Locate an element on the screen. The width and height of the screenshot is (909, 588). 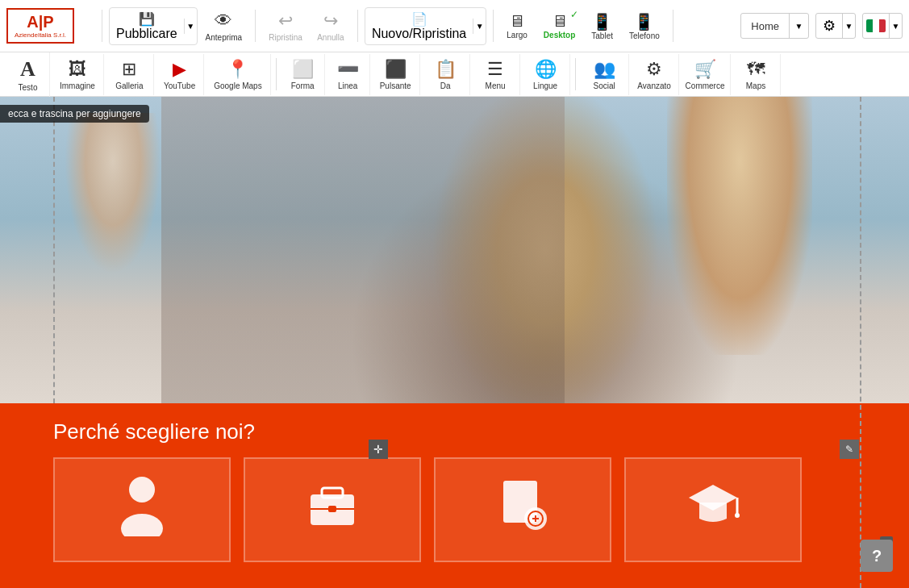
preview-button: 👁 Anteprima is located at coordinates (224, 26).